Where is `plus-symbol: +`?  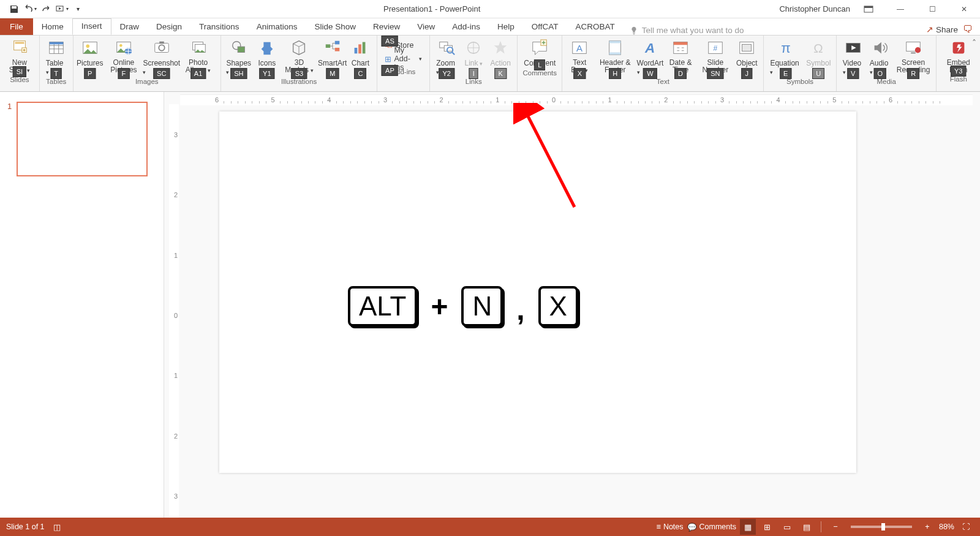 plus-symbol: + is located at coordinates (439, 306).